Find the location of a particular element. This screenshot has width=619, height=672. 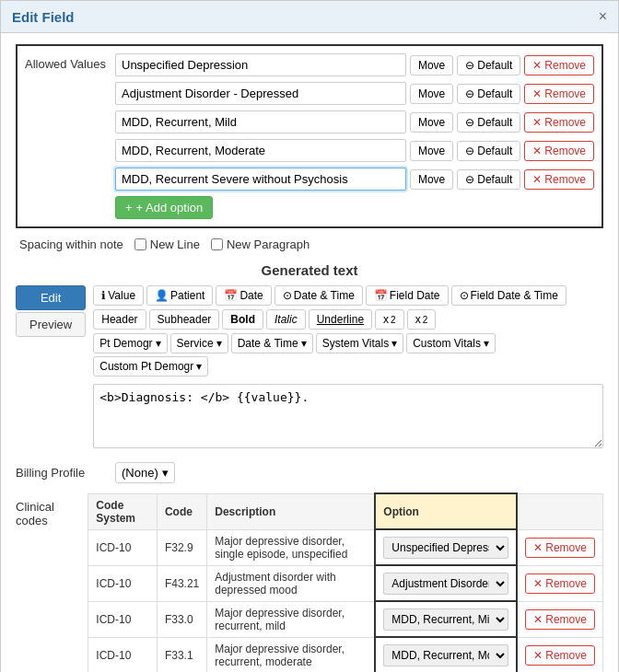

remove-row-btn-1: ✕ Remove is located at coordinates (560, 548).